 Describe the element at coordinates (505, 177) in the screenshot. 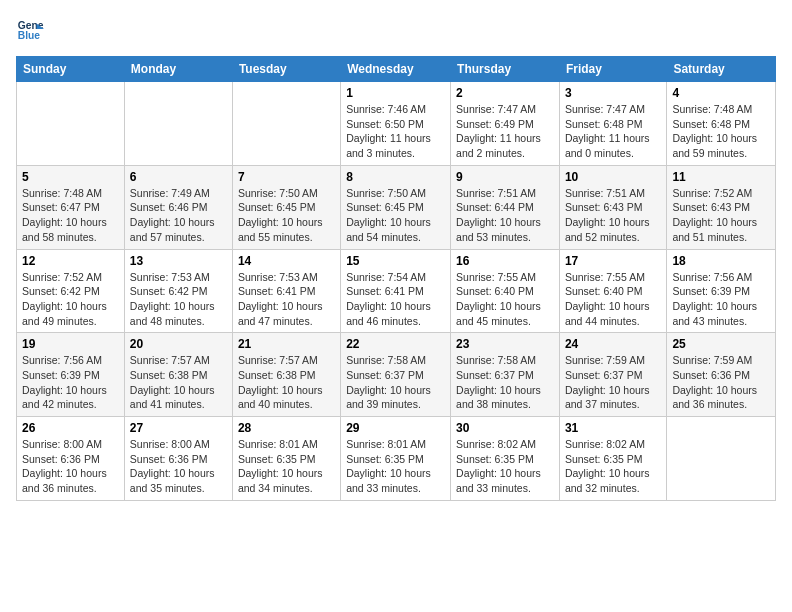

I see `day-number: 9` at that location.